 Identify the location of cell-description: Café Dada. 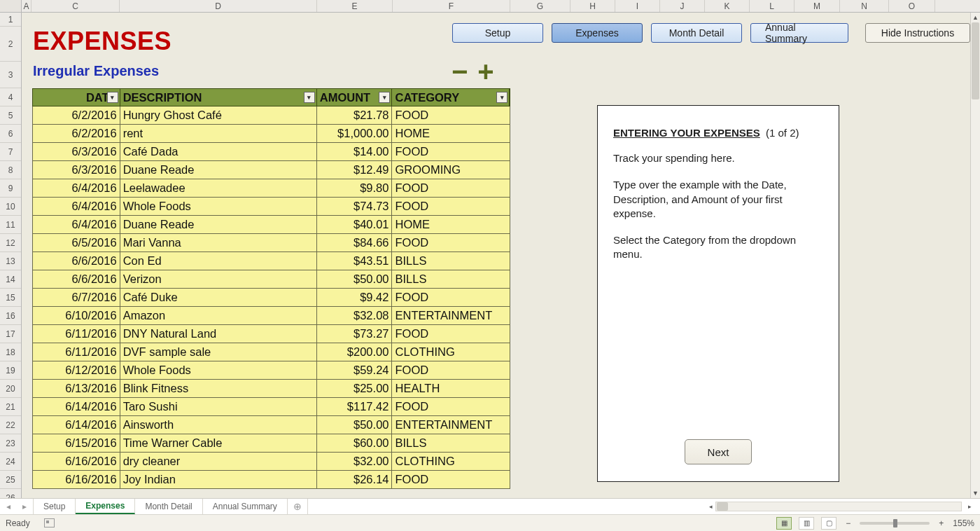
(218, 151).